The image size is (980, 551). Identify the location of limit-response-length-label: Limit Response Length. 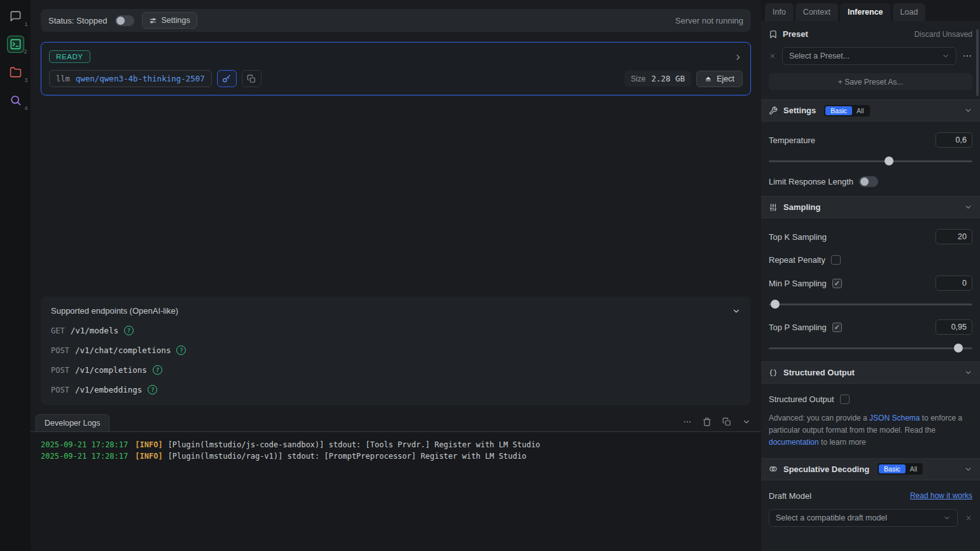
(811, 182).